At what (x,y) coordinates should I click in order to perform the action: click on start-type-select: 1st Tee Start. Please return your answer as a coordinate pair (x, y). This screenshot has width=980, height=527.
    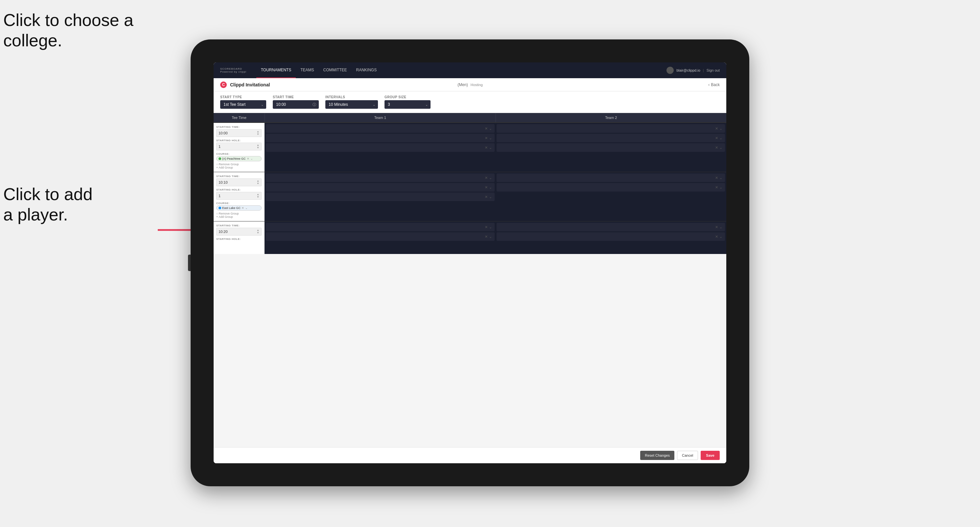
    Looking at the image, I should click on (243, 105).